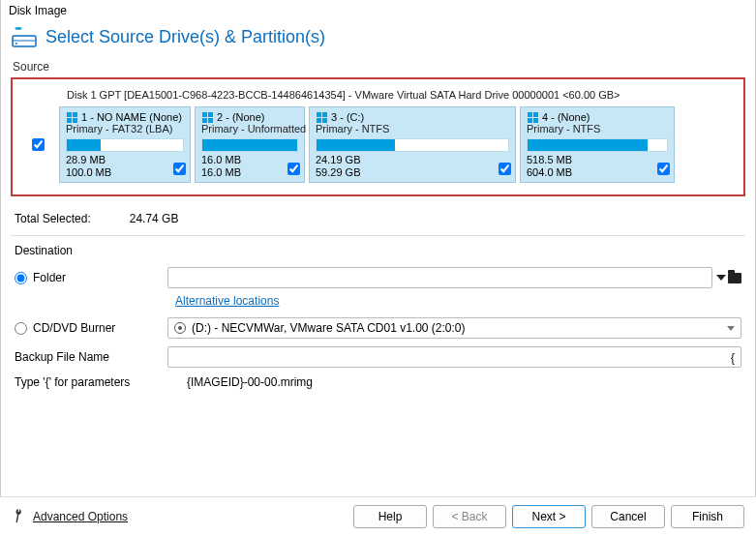 This screenshot has height=536, width=756. Describe the element at coordinates (721, 278) in the screenshot. I see `folder-dropdown-icon` at that location.